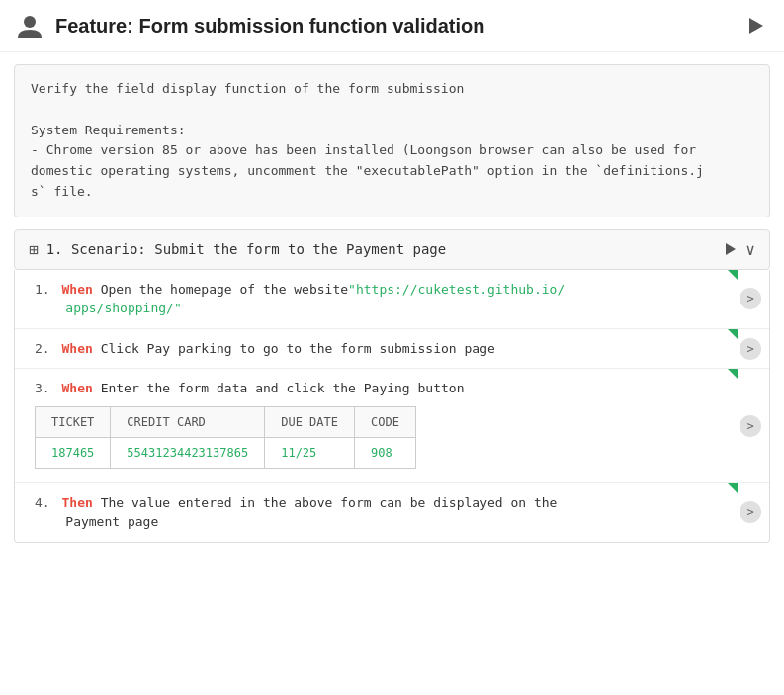 Image resolution: width=784 pixels, height=695 pixels. What do you see at coordinates (283, 388) in the screenshot?
I see `step-3-text: Enter the form data and click the Paying…` at bounding box center [283, 388].